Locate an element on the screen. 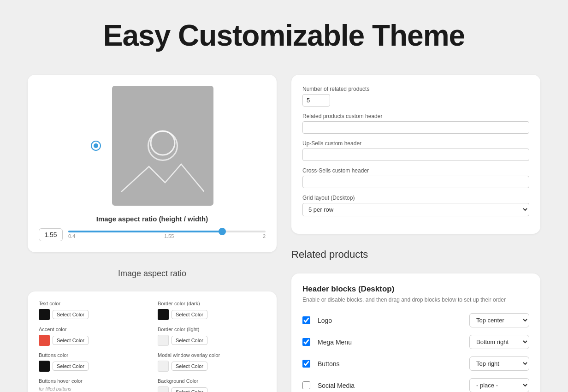 The width and height of the screenshot is (568, 392). select-color-btn-text-color: Select Color is located at coordinates (71, 315).